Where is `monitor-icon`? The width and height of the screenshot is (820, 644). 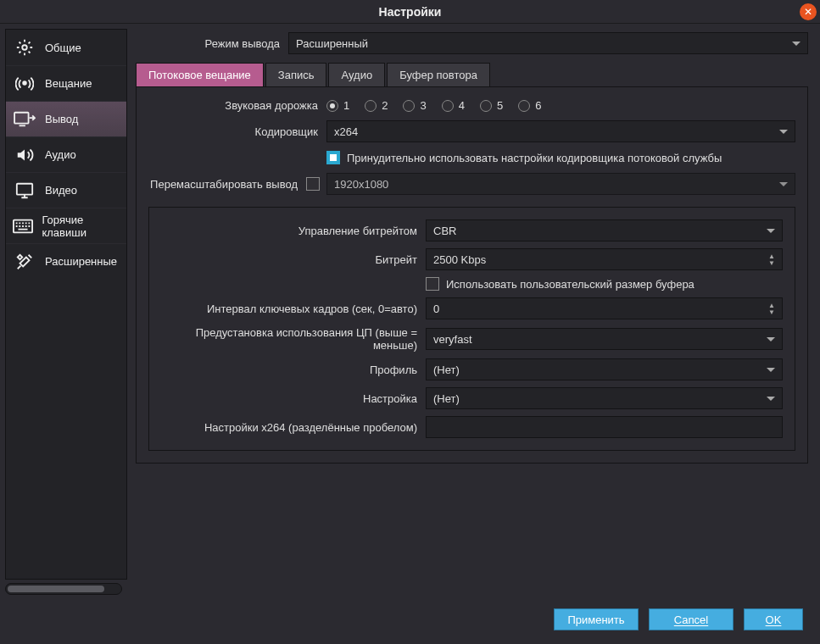 monitor-icon is located at coordinates (25, 191).